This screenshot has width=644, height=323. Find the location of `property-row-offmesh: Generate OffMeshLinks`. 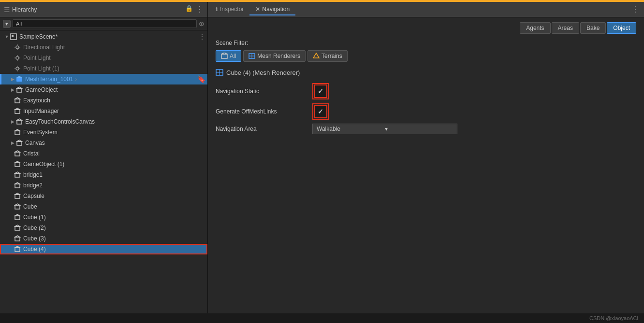

property-row-offmesh: Generate OffMeshLinks is located at coordinates (426, 112).